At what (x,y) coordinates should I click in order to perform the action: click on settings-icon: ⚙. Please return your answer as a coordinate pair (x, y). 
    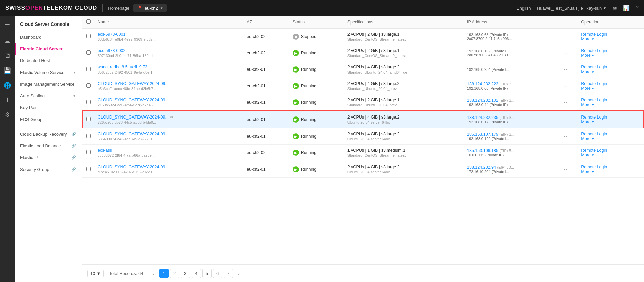
    Looking at the image, I should click on (7, 115).